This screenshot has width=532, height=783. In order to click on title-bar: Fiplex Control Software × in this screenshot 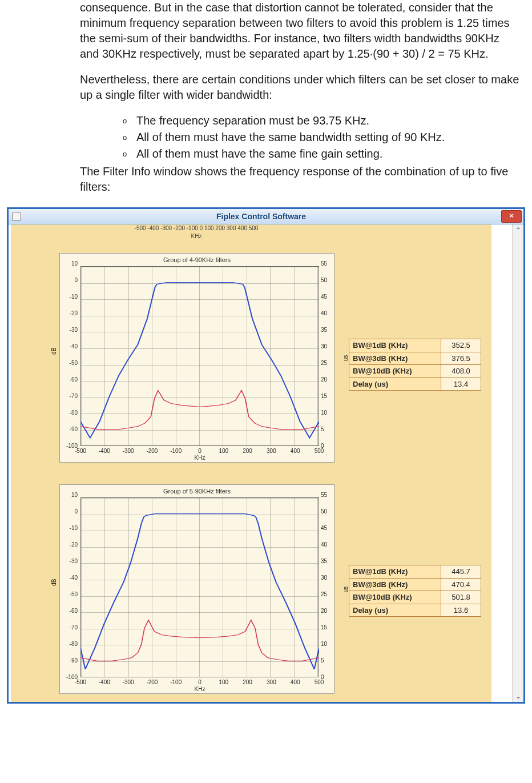, I will do `click(266, 217)`.